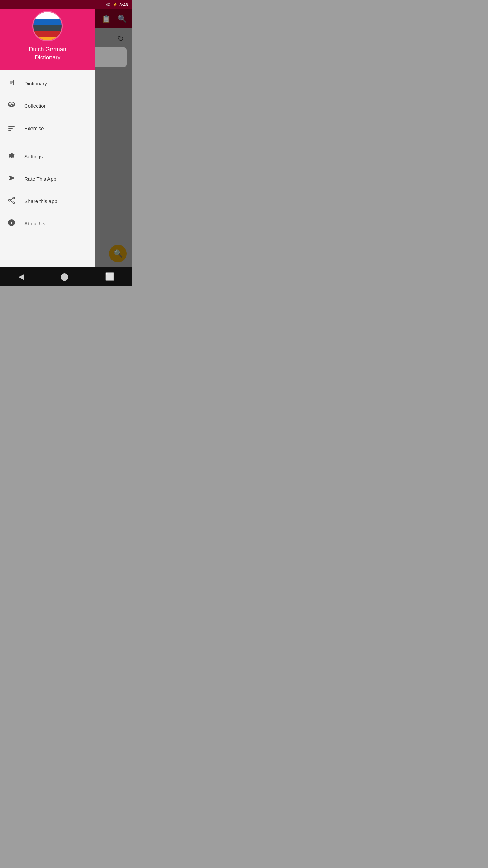 Image resolution: width=488 pixels, height=868 pixels. What do you see at coordinates (47, 179) in the screenshot?
I see `sidebar-item-rate: Rate This App` at bounding box center [47, 179].